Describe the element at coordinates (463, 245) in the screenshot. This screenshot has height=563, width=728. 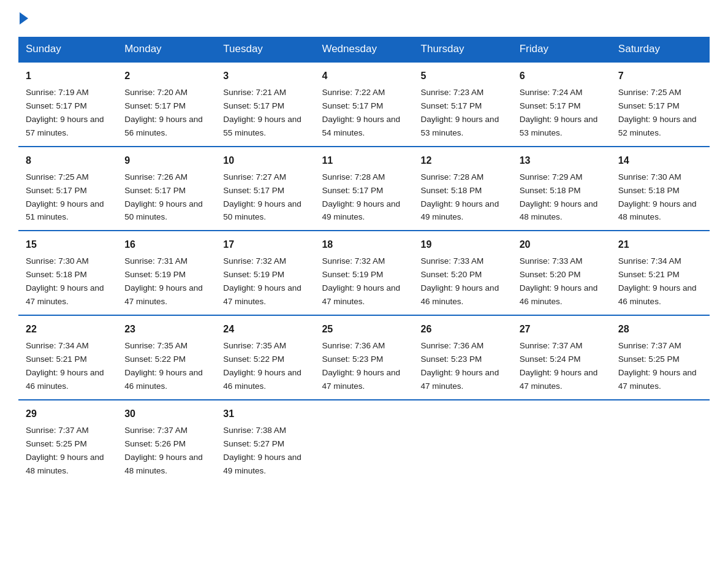
I see `day-number: 19` at that location.